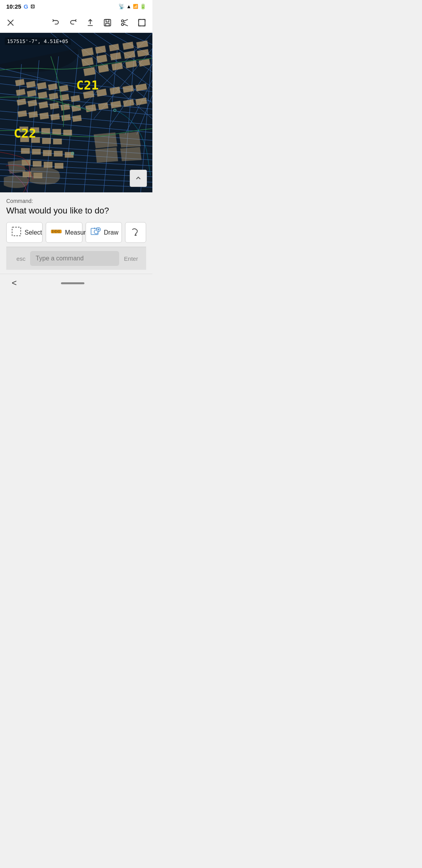 The image size is (422, 868). What do you see at coordinates (88, 85) in the screenshot?
I see `cad-label-c21: C21` at bounding box center [88, 85].